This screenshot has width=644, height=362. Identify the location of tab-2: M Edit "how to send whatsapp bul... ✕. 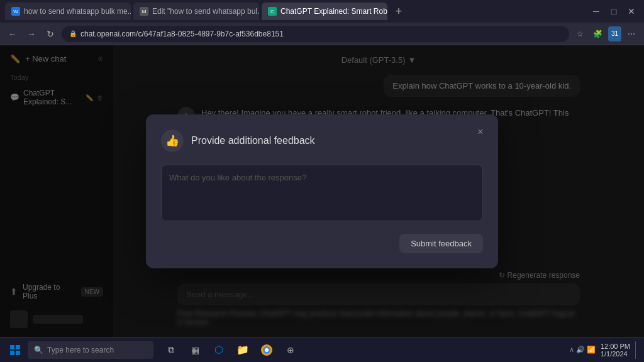
(196, 11).